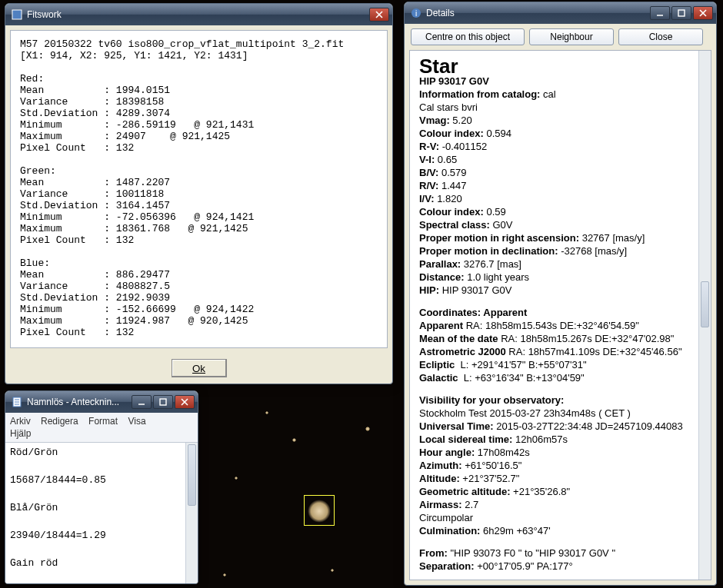  Describe the element at coordinates (102, 508) in the screenshot. I see `text-line: Blå/Grön` at that location.